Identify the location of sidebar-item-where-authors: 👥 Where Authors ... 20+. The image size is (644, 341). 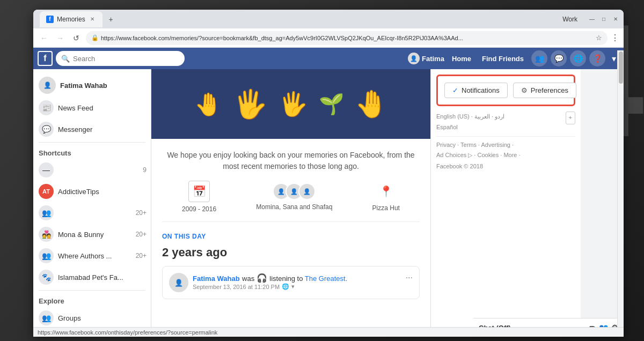
(92, 256).